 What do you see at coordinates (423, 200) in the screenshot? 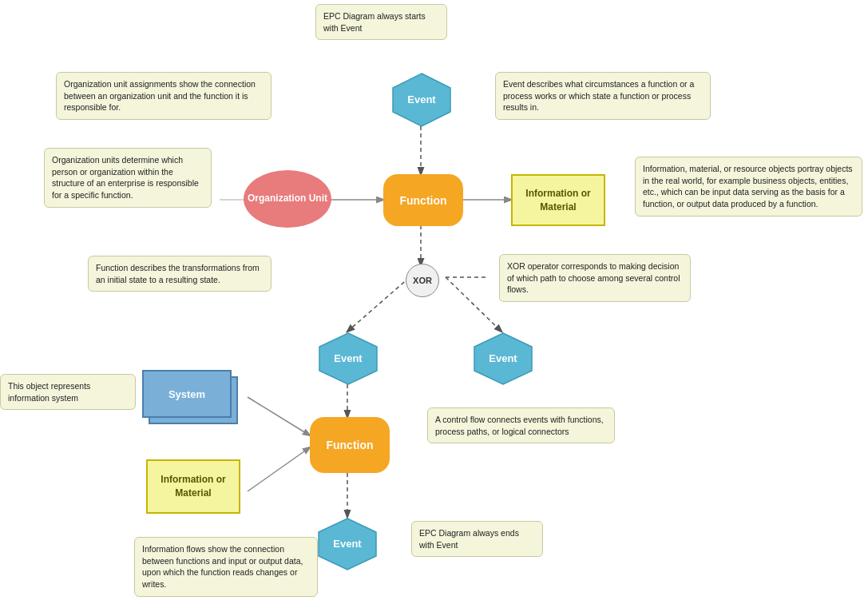
I see `func-top-shape: Function` at bounding box center [423, 200].